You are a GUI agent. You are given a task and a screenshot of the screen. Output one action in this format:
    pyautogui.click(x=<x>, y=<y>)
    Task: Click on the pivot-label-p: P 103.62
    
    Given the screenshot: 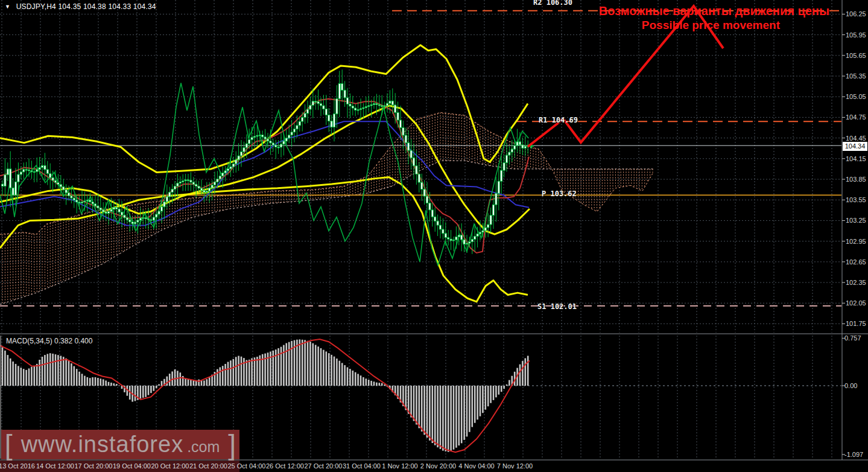 What is the action you would take?
    pyautogui.click(x=559, y=194)
    